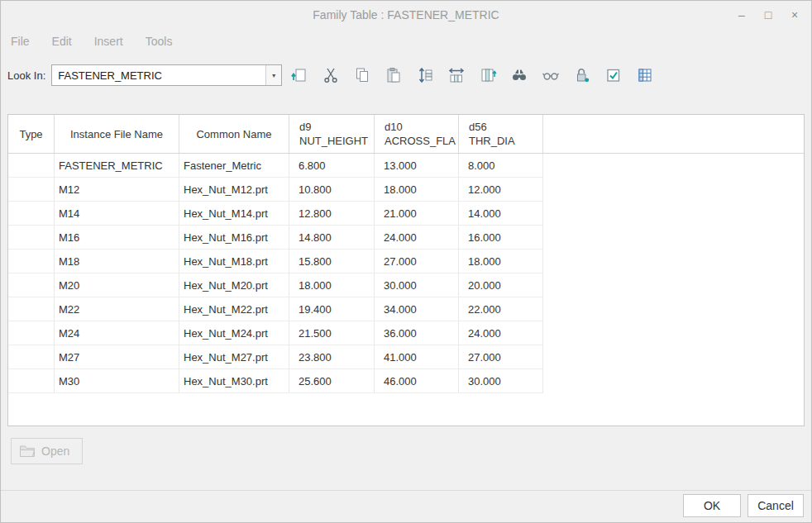 The width and height of the screenshot is (812, 523). Describe the element at coordinates (117, 238) in the screenshot. I see `table-cell: M16` at that location.